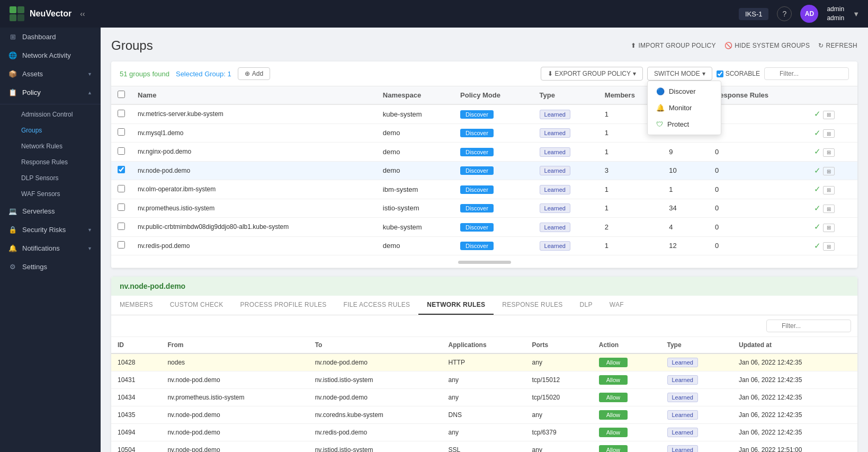  Describe the element at coordinates (484, 227) in the screenshot. I see `table-row: nv.public-crbtmimbdw08dig9ddjo80-alb1.ku…` at that location.